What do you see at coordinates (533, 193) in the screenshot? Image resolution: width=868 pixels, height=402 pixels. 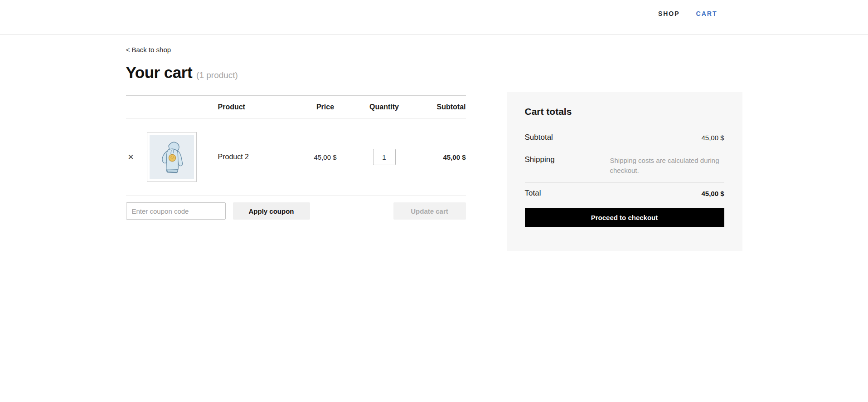 I see `total-label: Total` at bounding box center [533, 193].